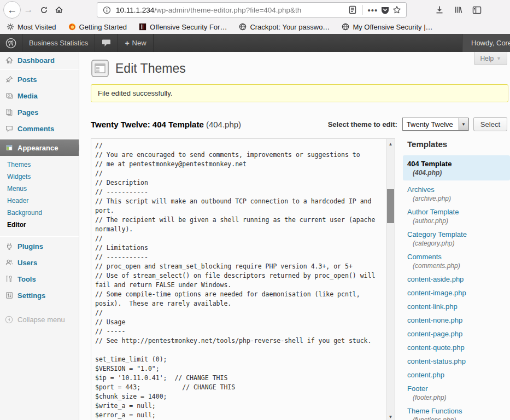 Image resolution: width=510 pixels, height=420 pixels. Describe the element at coordinates (59, 10) in the screenshot. I see `home-button` at that location.